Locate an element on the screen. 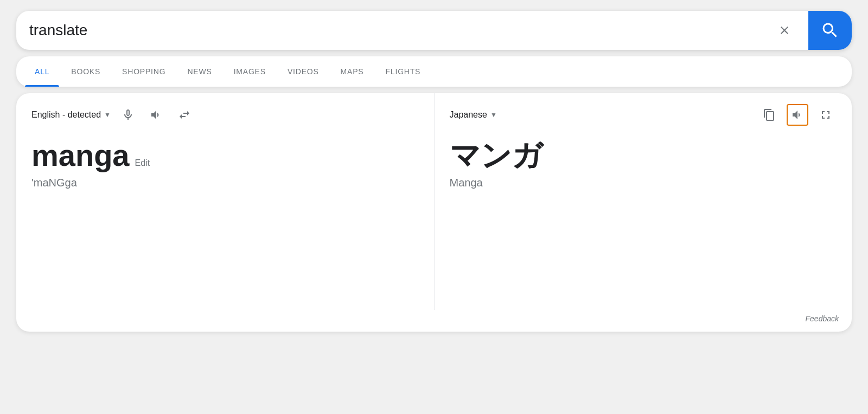  tab-maps: MAPS is located at coordinates (353, 72).